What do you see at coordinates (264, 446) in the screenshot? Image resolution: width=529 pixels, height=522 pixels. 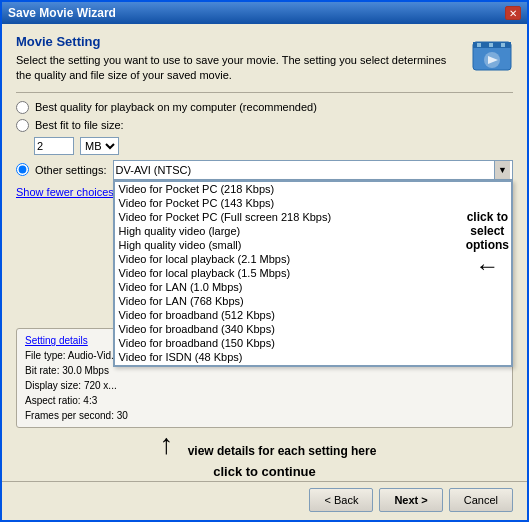 I see `arrow-annotation-row: ← view details for each setting here` at bounding box center [264, 446].